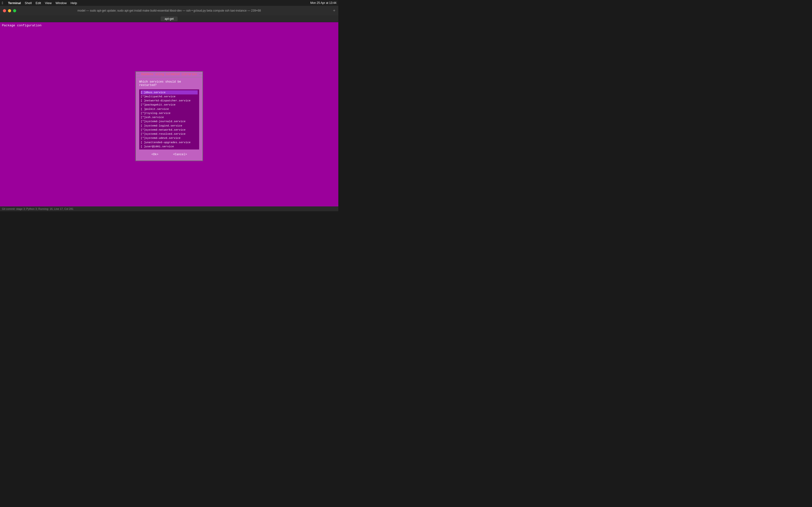  What do you see at coordinates (169, 116) in the screenshot?
I see `dialog-box: Daemons using outdated libraries Which s…` at bounding box center [169, 116].